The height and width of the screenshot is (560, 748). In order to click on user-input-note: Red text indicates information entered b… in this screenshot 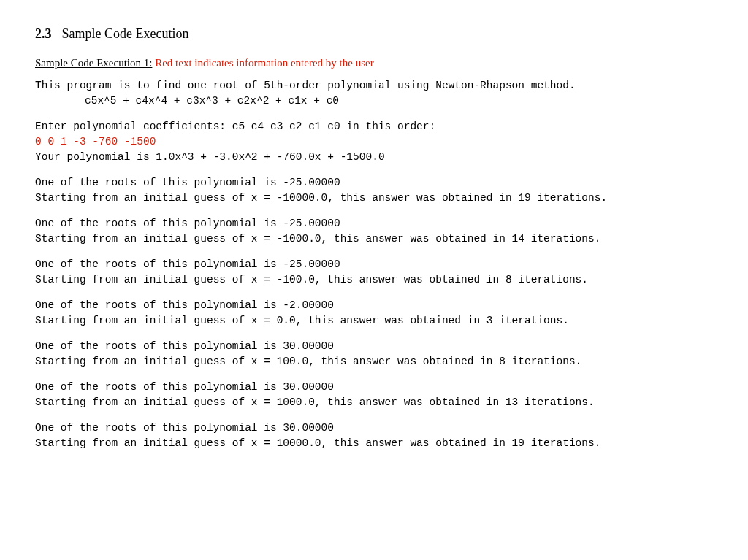, I will do `click(264, 63)`.